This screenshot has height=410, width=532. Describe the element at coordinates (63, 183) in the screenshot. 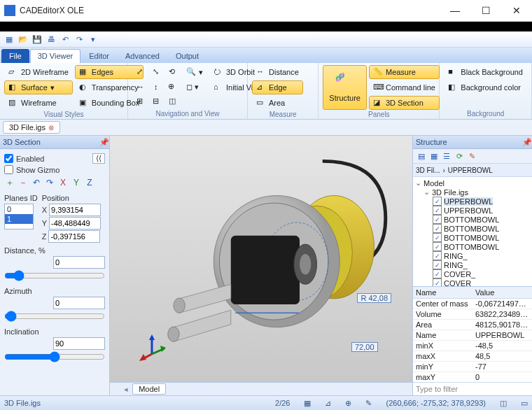

I see `tool-x-plane: X` at that location.